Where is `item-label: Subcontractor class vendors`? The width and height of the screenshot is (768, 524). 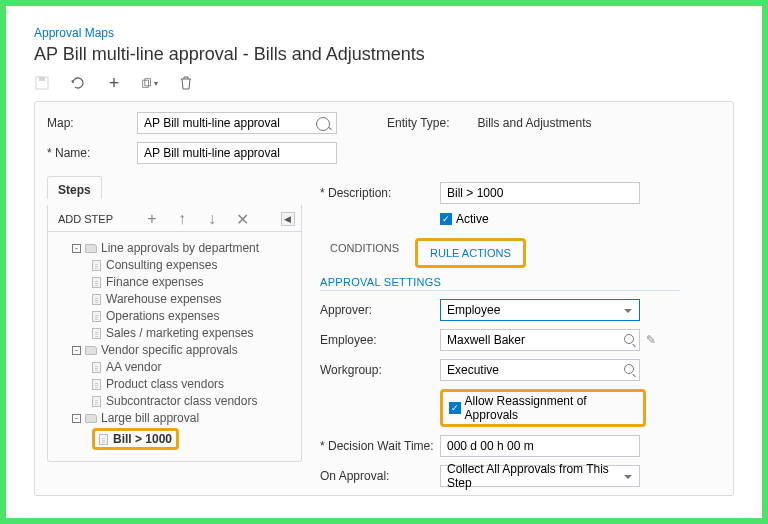 item-label: Subcontractor class vendors is located at coordinates (182, 401).